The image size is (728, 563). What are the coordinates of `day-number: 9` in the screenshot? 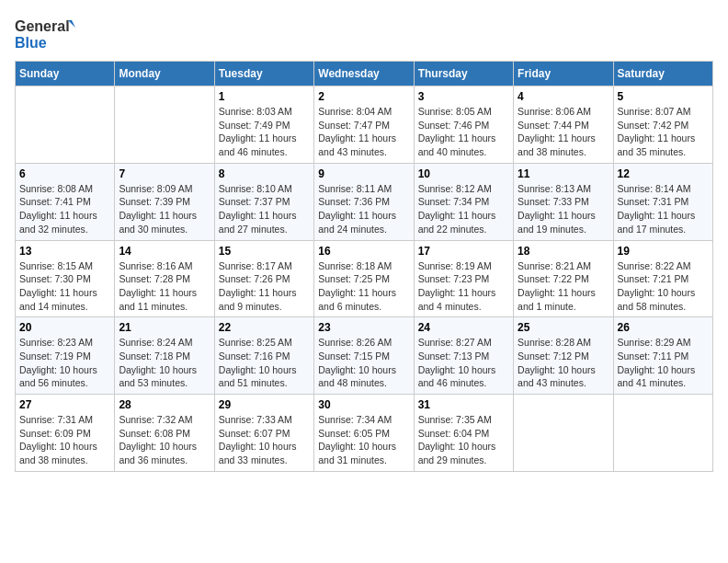 It's located at (364, 174).